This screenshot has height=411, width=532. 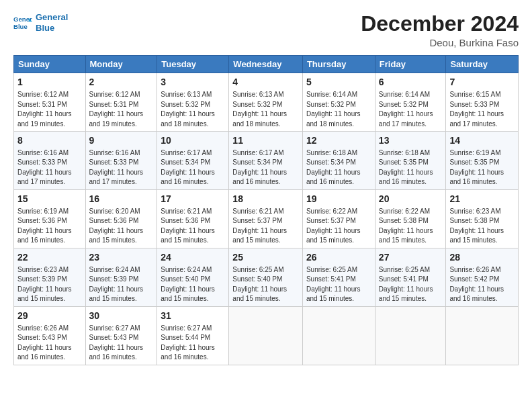 I want to click on day-number: 2, so click(x=122, y=82).